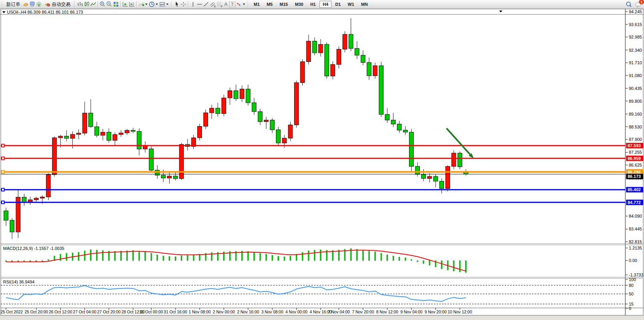 The image size is (644, 320). Describe the element at coordinates (635, 146) in the screenshot. I see `price-badge-87.593: 87.593` at that location.